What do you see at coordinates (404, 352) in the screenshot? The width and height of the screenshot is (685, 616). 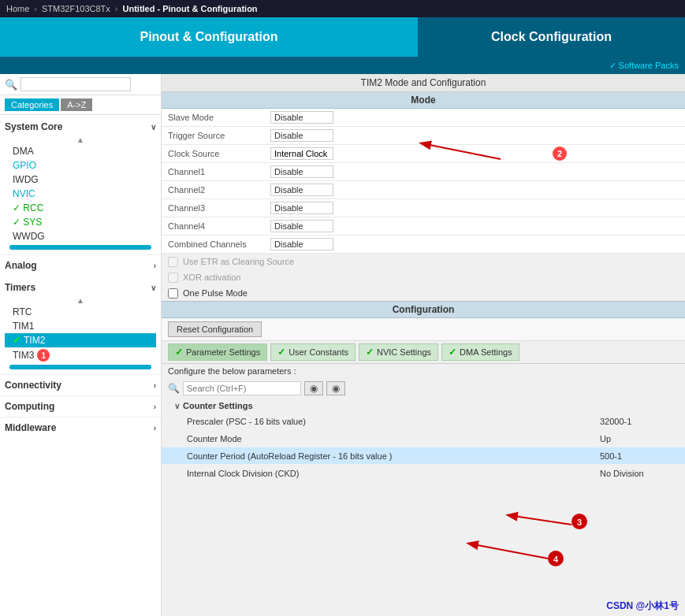 I see `nvic-tab-label: NVIC Settings` at bounding box center [404, 352].